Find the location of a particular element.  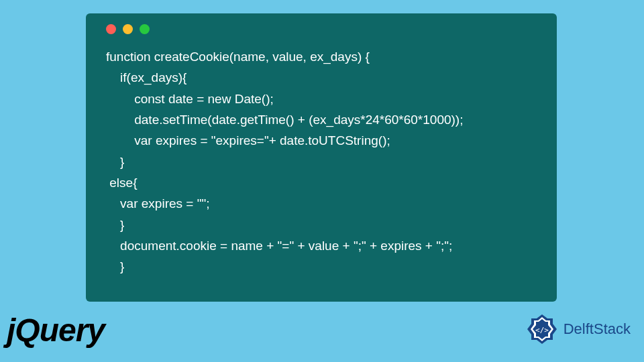

code-line: date.setTime(date.getTime() + (ex_days*2… is located at coordinates (284, 119).